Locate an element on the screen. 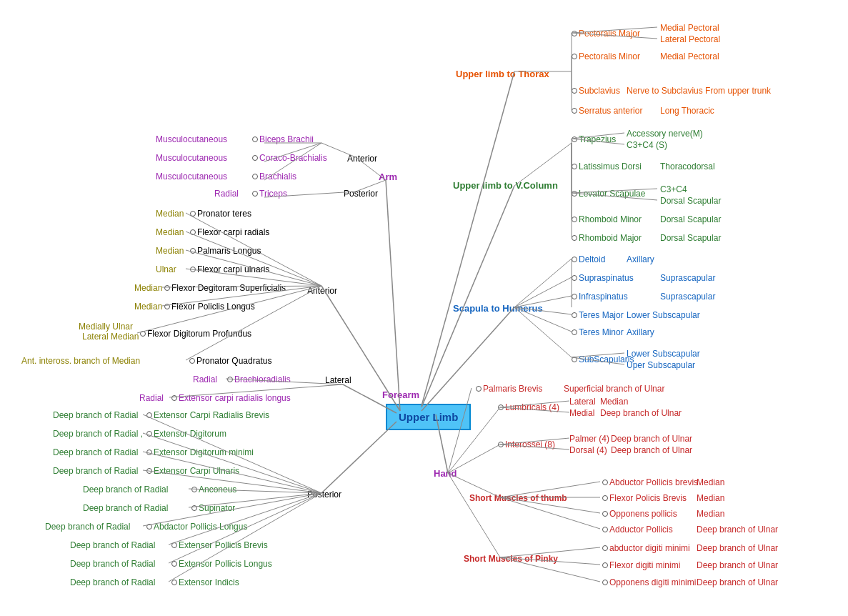  accessory-nerve: Accessory nerve(M) is located at coordinates (664, 134).